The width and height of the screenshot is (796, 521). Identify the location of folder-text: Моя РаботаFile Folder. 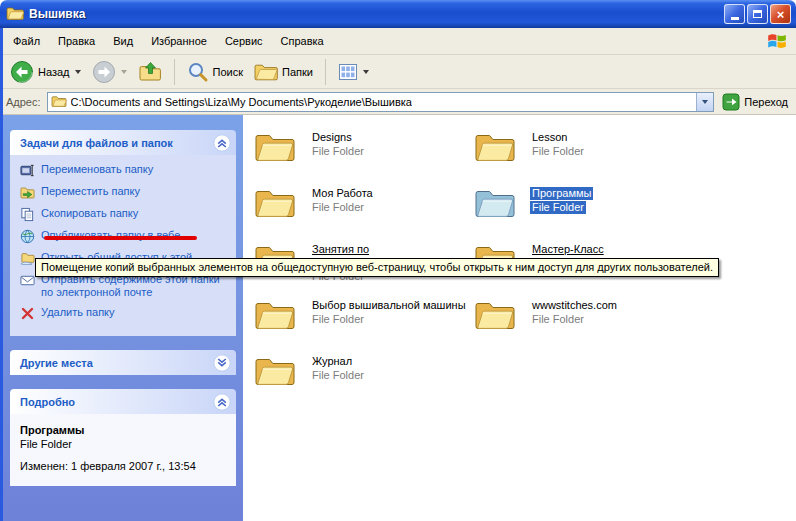
(342, 200).